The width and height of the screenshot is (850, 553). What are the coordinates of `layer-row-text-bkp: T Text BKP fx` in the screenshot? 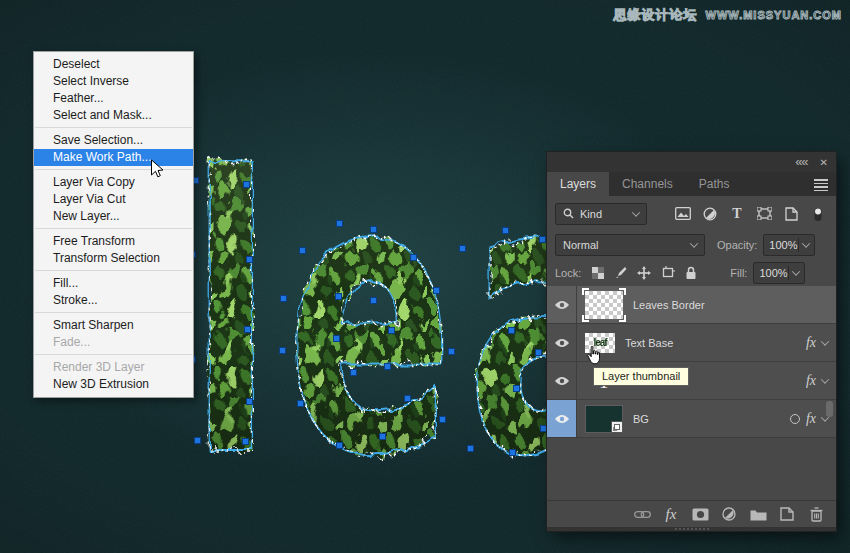 It's located at (692, 381).